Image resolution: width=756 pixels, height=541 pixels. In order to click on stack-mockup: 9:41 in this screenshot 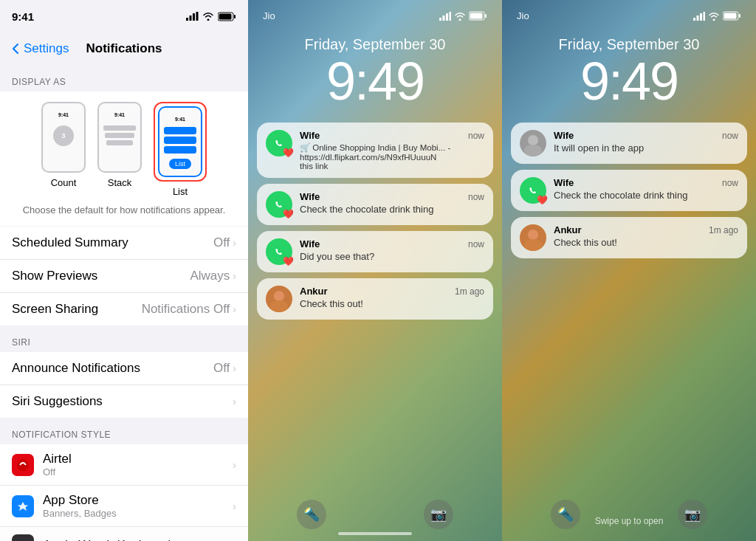, I will do `click(120, 137)`.